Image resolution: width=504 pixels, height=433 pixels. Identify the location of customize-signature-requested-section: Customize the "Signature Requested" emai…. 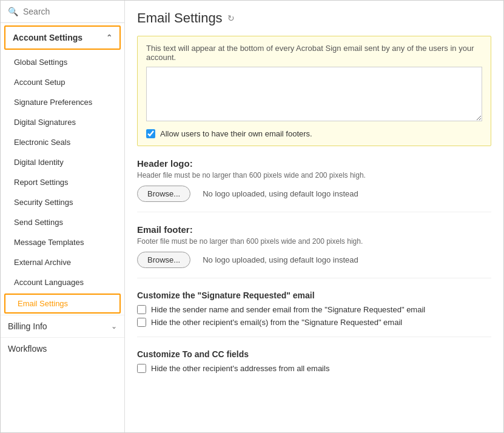
(314, 314).